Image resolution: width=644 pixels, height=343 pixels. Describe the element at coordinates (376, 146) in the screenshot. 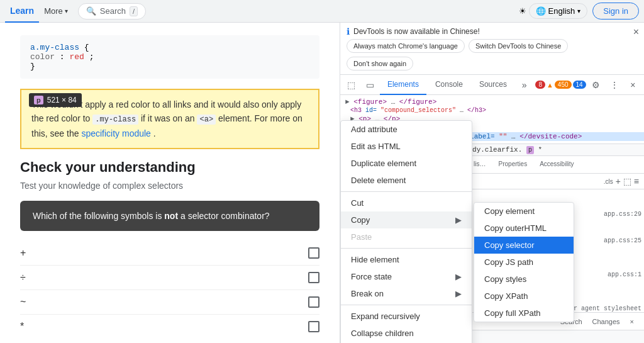

I see `cm-edit-html-label: Edit as HTML` at that location.